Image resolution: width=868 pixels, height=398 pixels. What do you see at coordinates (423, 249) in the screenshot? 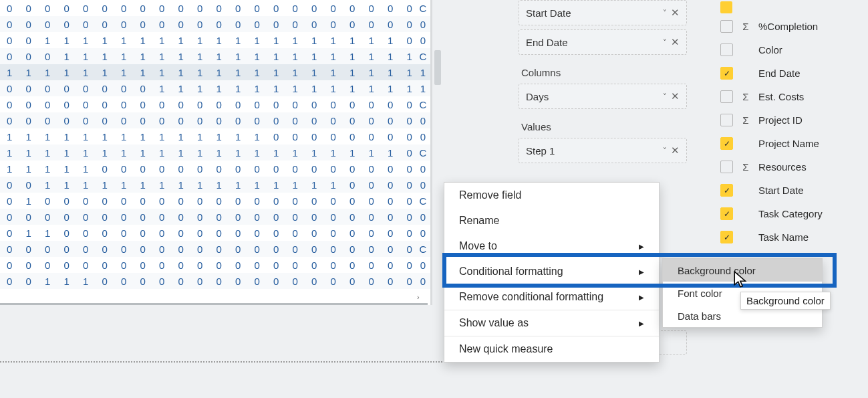
I see `matrix-cell: C` at bounding box center [423, 249].